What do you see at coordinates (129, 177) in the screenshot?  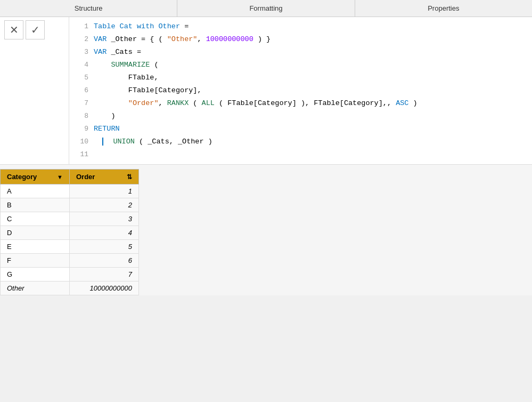 I see `sort-icon: ⇅` at bounding box center [129, 177].